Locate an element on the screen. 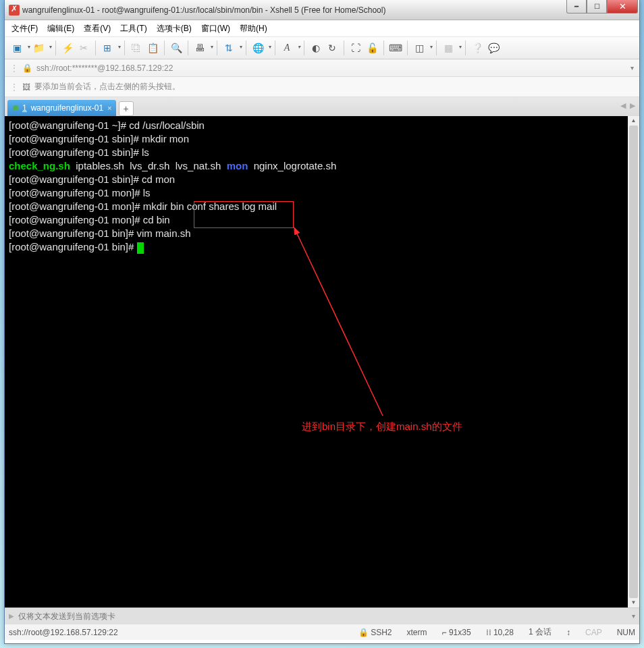 Image resolution: width=644 pixels, height=648 pixels. properties-icon: ⊞ is located at coordinates (110, 48).